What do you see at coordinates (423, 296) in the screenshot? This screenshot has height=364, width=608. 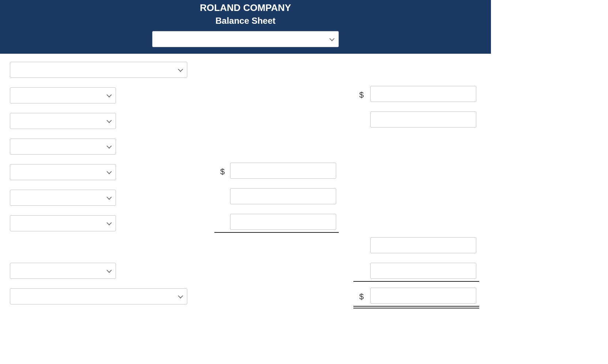 I see `right-total-input` at bounding box center [423, 296].